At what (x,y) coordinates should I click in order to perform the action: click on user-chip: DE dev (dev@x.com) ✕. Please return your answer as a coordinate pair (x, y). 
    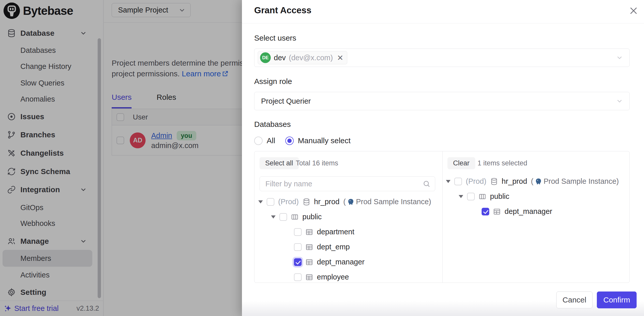
    Looking at the image, I should click on (302, 58).